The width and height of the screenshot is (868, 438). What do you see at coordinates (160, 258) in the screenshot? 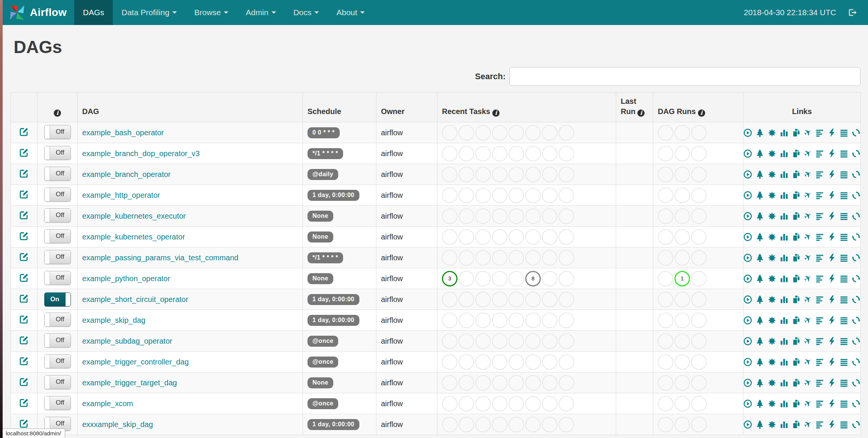
I see `dag-link: example_passing_params_via_test_command` at bounding box center [160, 258].